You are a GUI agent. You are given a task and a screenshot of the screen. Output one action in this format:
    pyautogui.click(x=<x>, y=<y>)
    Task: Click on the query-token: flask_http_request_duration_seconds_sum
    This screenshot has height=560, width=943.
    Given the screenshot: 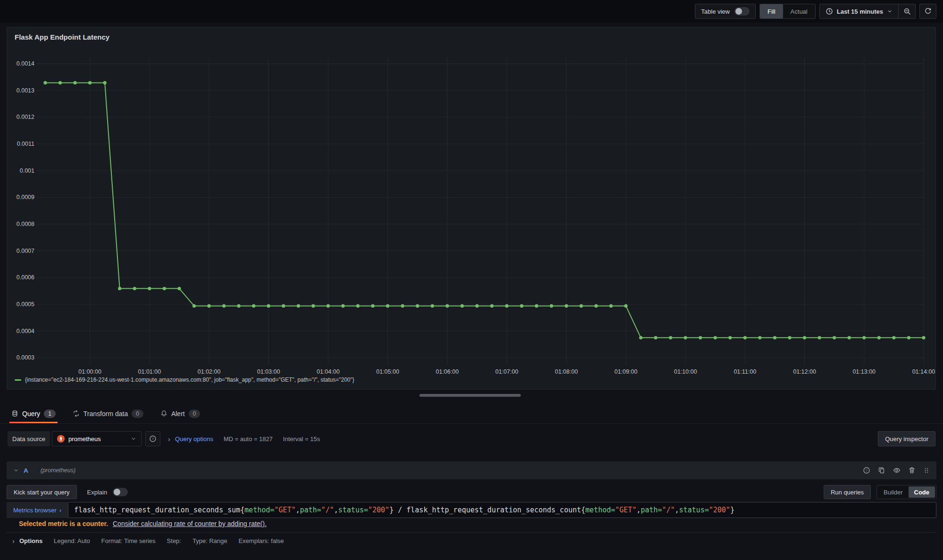 What is the action you would take?
    pyautogui.click(x=157, y=510)
    